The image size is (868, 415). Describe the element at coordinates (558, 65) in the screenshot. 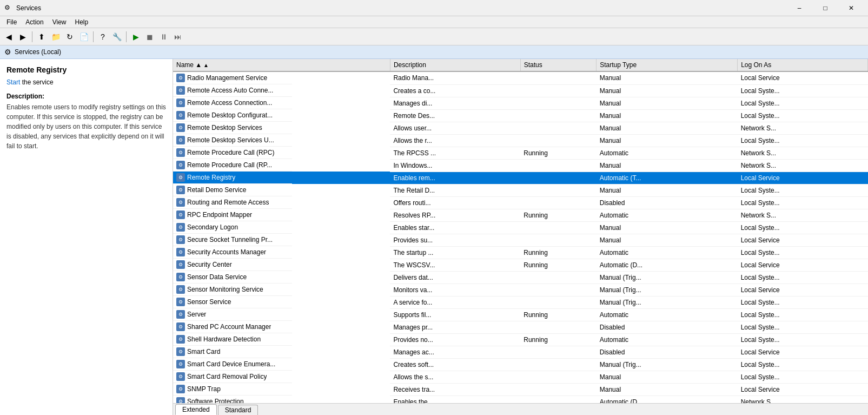

I see `col-status: Status` at that location.